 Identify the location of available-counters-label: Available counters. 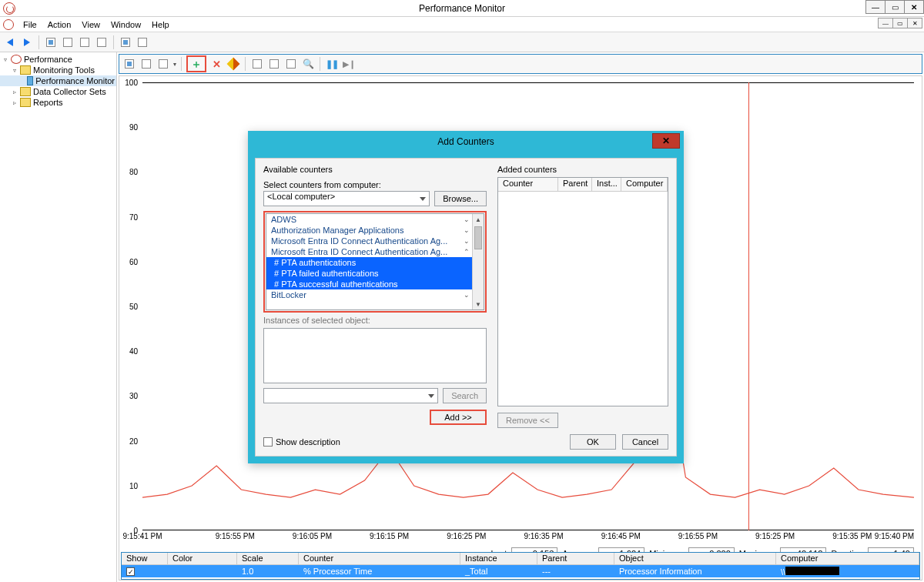
(375, 169).